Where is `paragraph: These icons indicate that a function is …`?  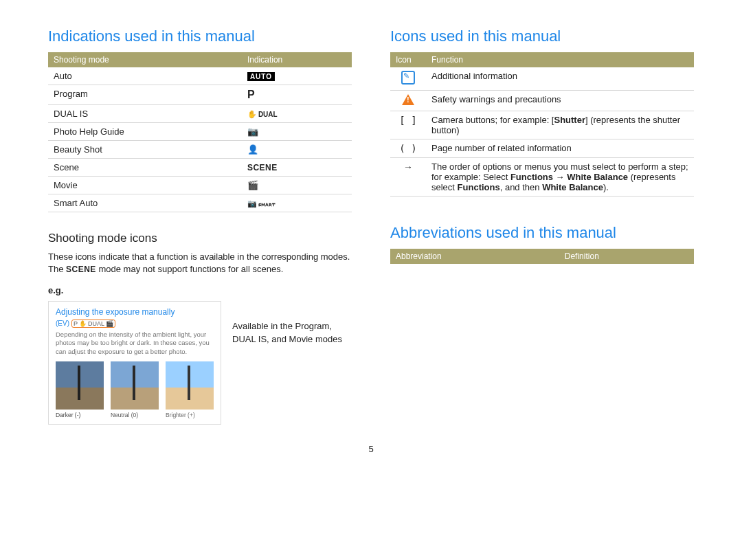
paragraph: These icons indicate that a function is … is located at coordinates (200, 263).